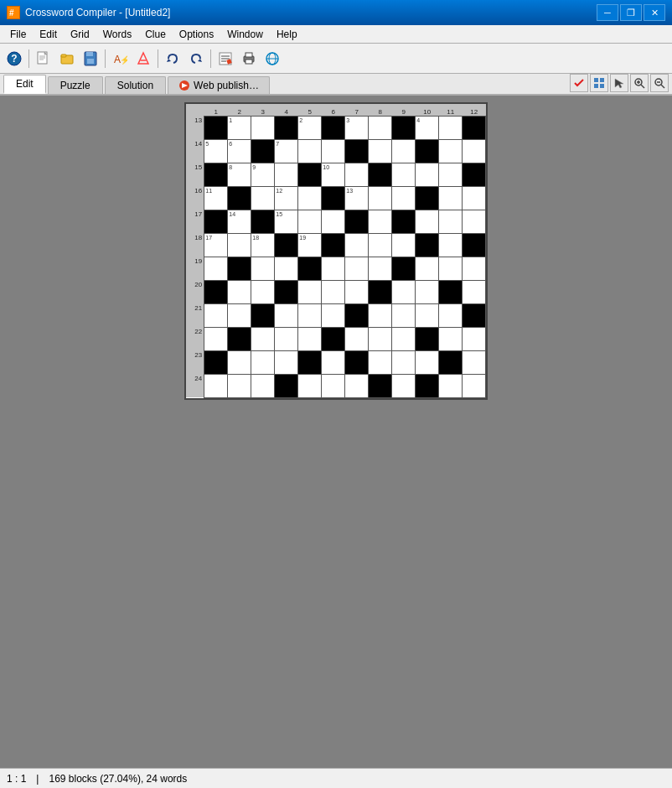 This screenshot has width=672, height=788. I want to click on edit-clue-button, so click(225, 59).